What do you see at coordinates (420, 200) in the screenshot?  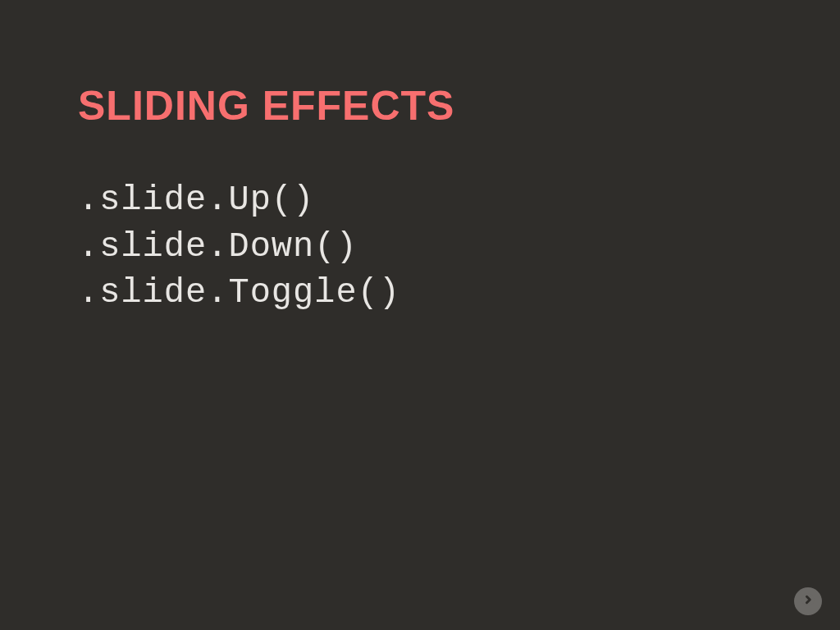 I see `code-line: .slide.Up()` at bounding box center [420, 200].